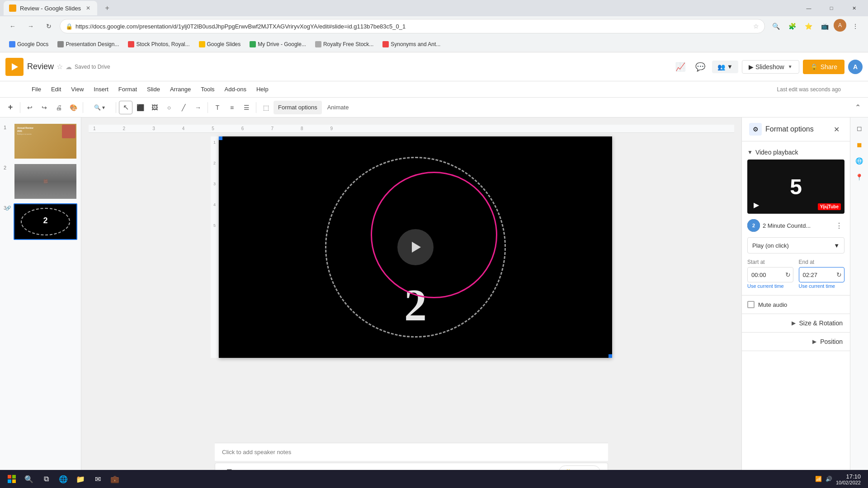 This screenshot has height=488, width=868. I want to click on maximize-button: □, so click(831, 8).